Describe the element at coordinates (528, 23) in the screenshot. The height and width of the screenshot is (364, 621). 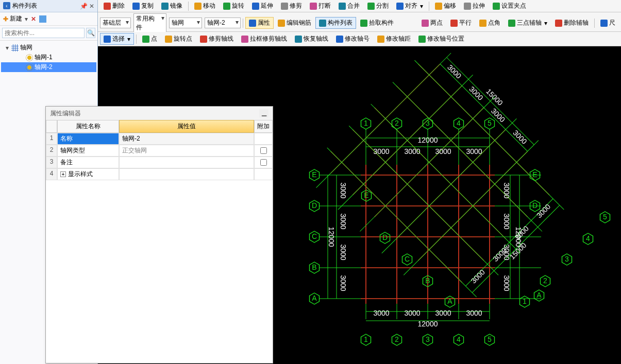
I see `three-point-aux-button: 三点辅轴▾` at that location.